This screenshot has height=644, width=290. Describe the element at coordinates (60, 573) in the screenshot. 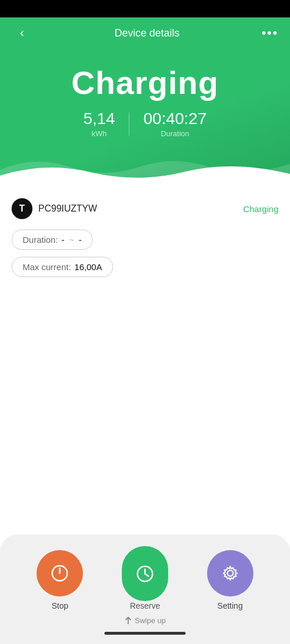

I see `power-icon` at that location.